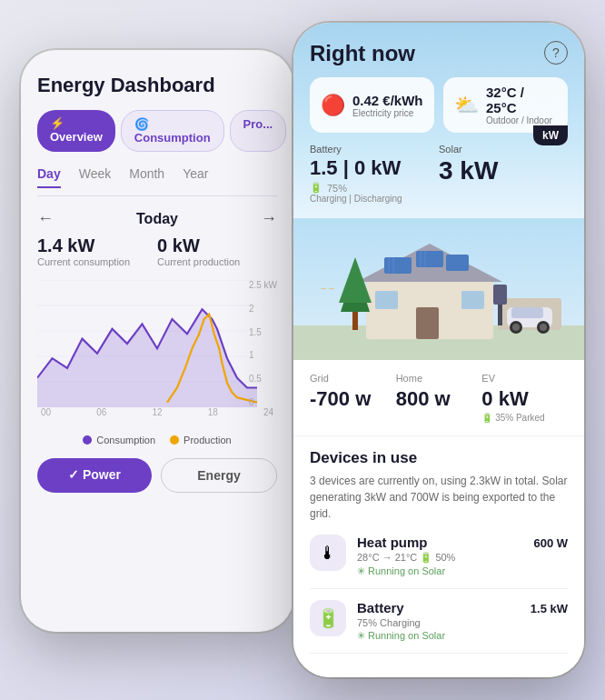  I want to click on tab-year: Year, so click(195, 177).